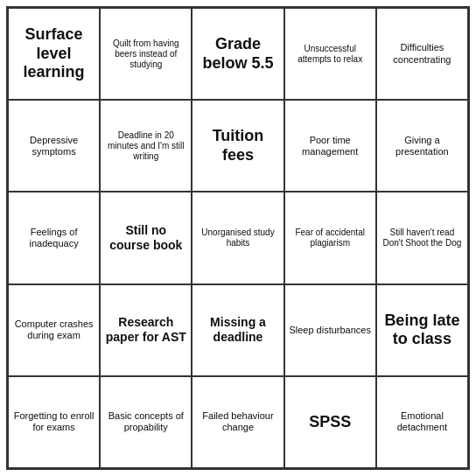  Describe the element at coordinates (145, 422) in the screenshot. I see `bingo-cell-r4c1: Basic concepts of propability` at that location.